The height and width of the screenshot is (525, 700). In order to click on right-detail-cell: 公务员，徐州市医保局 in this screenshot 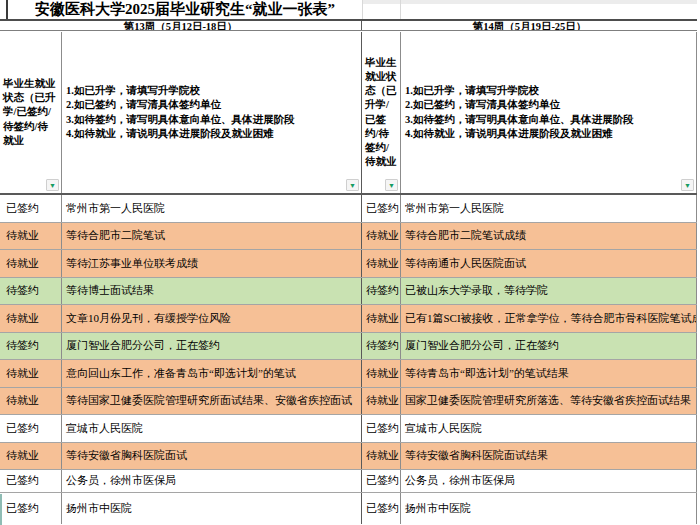, I will do `click(549, 481)`.